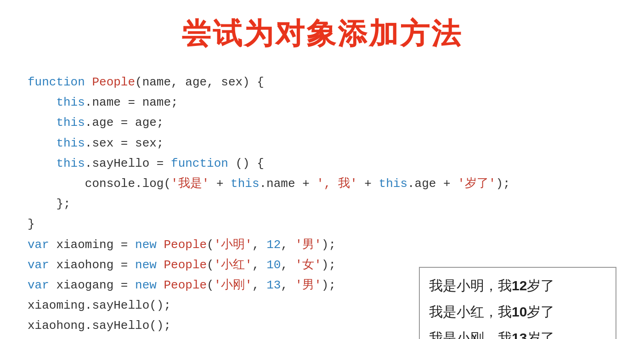 Image resolution: width=644 pixels, height=339 pixels. Describe the element at coordinates (518, 311) in the screenshot. I see `output-line-2: 我是小红，我10岁了` at that location.